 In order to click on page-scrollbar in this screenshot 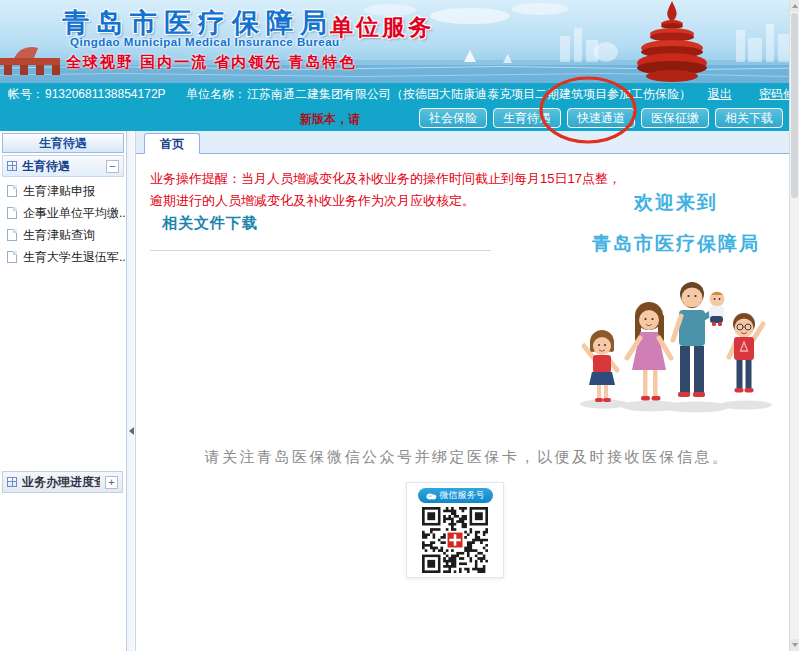, I will do `click(794, 326)`.